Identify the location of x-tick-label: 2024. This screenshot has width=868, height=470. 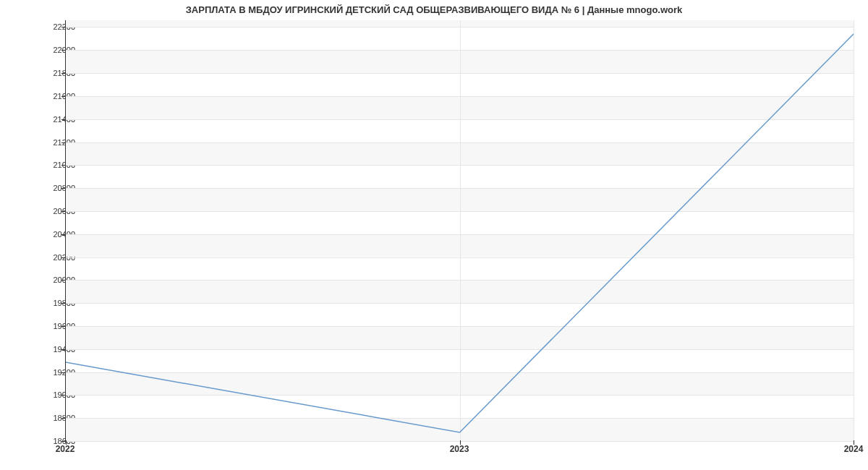
(854, 449).